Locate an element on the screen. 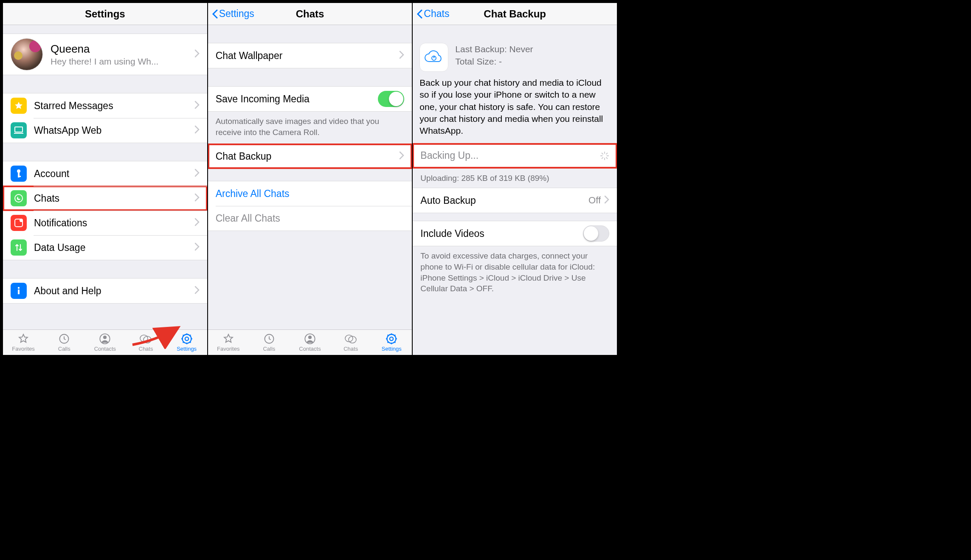 This screenshot has height=560, width=971. row-notifications: Notifications is located at coordinates (105, 223).